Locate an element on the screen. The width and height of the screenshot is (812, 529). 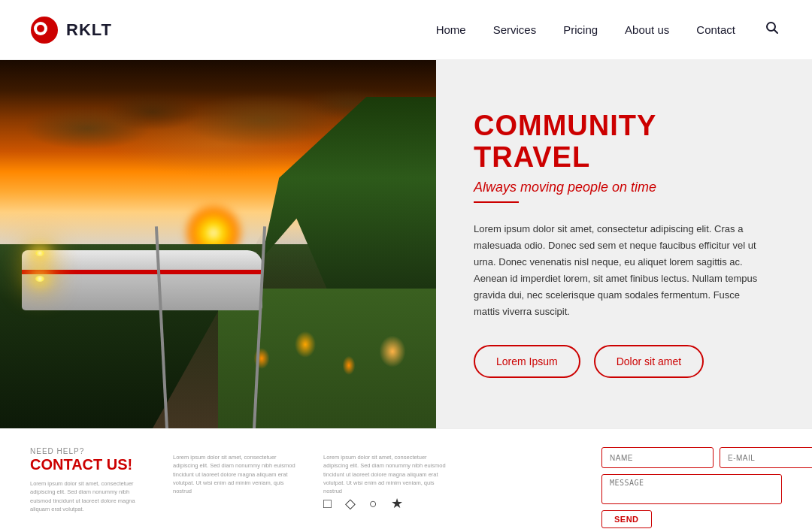
footer-form-col: SEND is located at coordinates (692, 488).